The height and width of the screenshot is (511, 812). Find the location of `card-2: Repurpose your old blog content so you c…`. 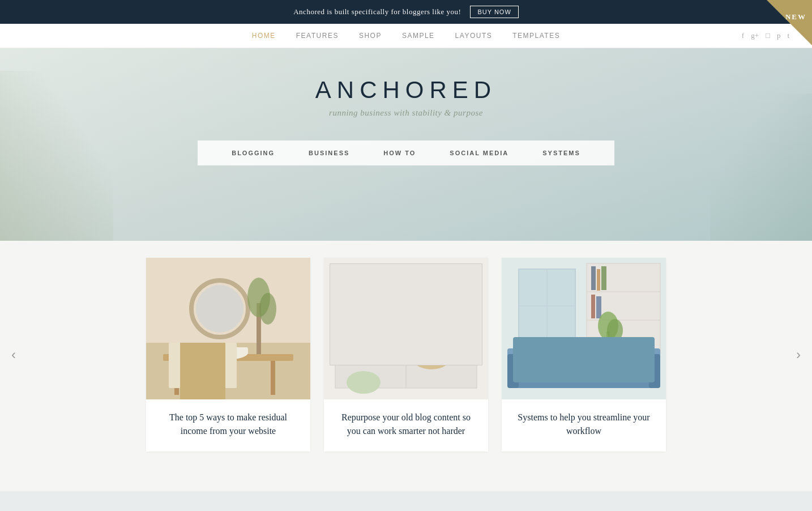

card-2: Repurpose your old blog content so you c… is located at coordinates (406, 355).